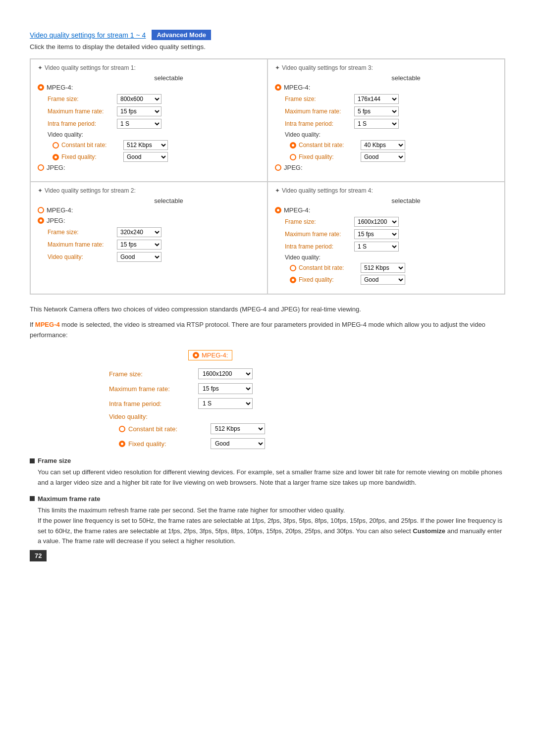  What do you see at coordinates (181, 35) in the screenshot?
I see `advanced-mode-button: Advanced Mode` at bounding box center [181, 35].